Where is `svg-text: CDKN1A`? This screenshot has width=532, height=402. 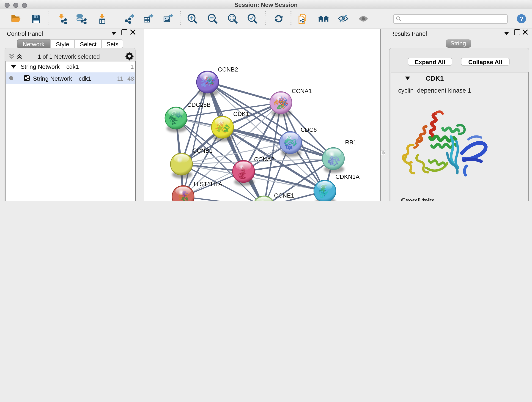
svg-text: CDKN1A is located at coordinates (348, 177).